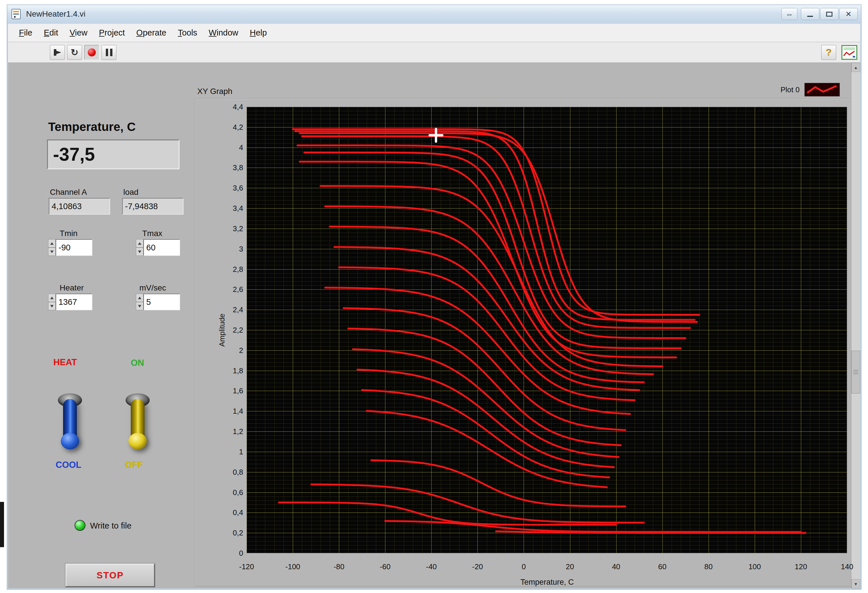 This screenshot has width=868, height=593. I want to click on window-title: NewHeater1.4.vi, so click(56, 14).